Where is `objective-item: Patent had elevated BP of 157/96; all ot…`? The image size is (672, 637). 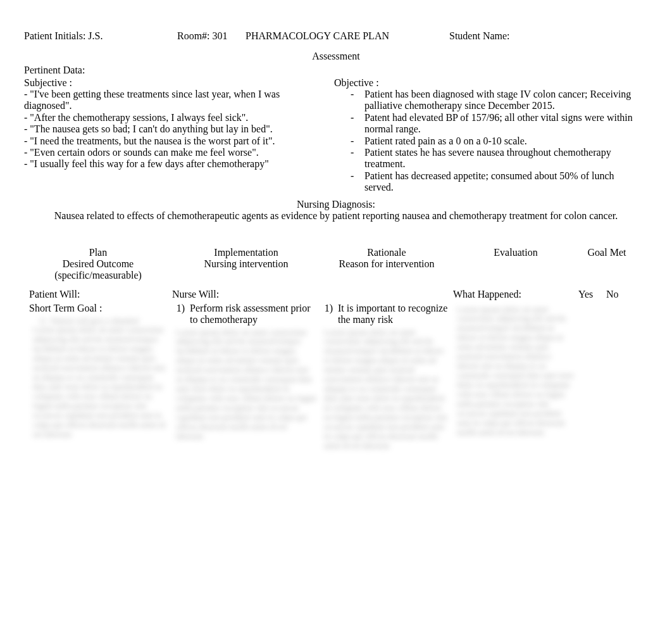 objective-item: Patent had elevated BP of 157/96; all ot… is located at coordinates (494, 124).